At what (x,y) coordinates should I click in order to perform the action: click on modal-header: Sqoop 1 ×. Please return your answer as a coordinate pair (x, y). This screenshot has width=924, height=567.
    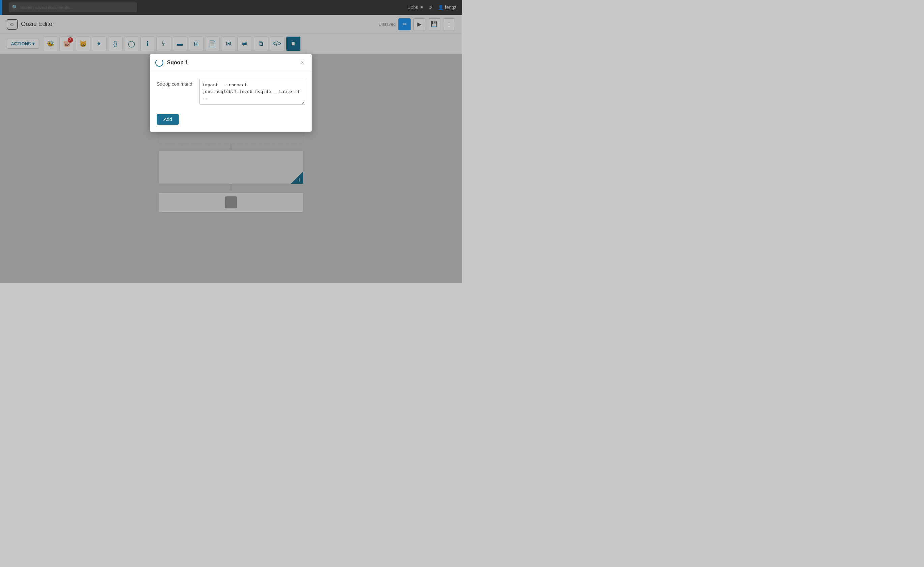
    Looking at the image, I should click on (231, 63).